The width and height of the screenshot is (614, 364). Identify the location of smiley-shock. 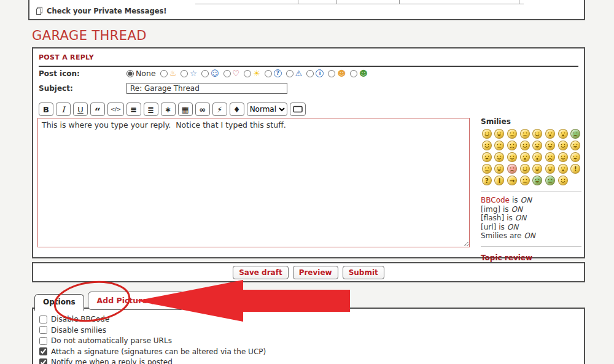
(563, 134).